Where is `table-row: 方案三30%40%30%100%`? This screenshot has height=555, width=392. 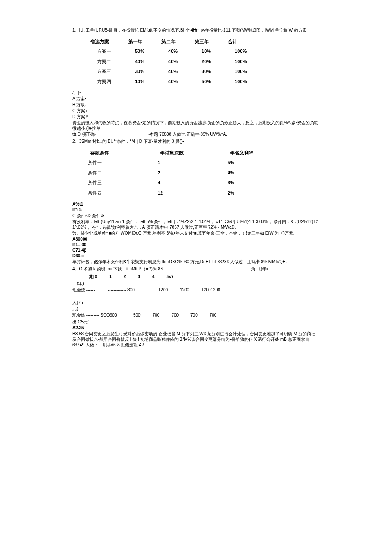 table-row: 方案三30%40%30%100% is located at coordinates (172, 72).